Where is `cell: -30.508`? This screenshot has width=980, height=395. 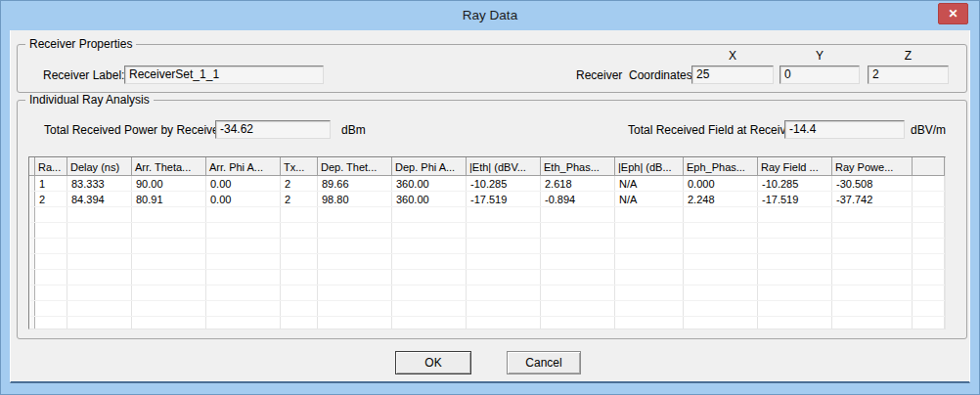
cell: -30.508 is located at coordinates (872, 184).